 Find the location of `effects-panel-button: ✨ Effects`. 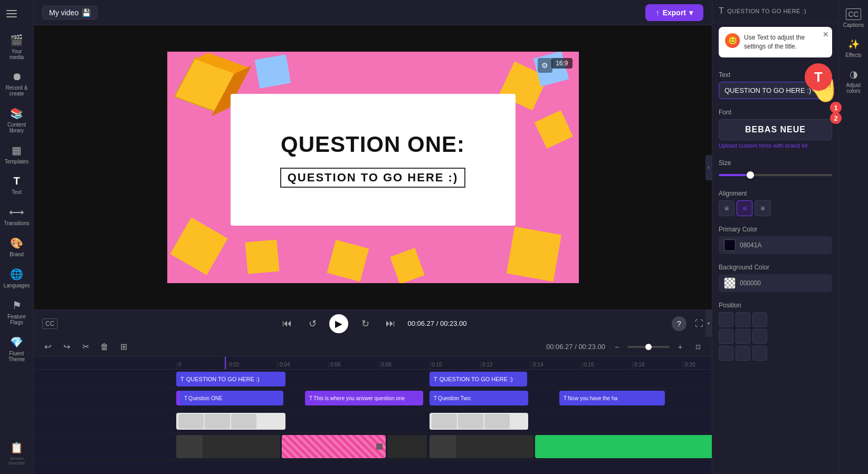

effects-panel-button: ✨ Effects is located at coordinates (854, 49).